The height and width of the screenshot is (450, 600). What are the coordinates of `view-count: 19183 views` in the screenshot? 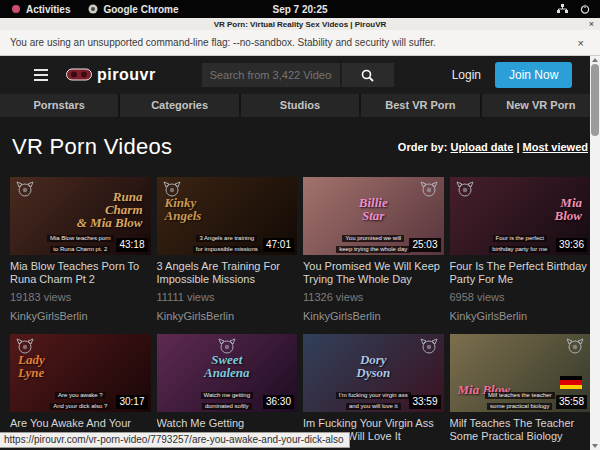 It's located at (80, 297).